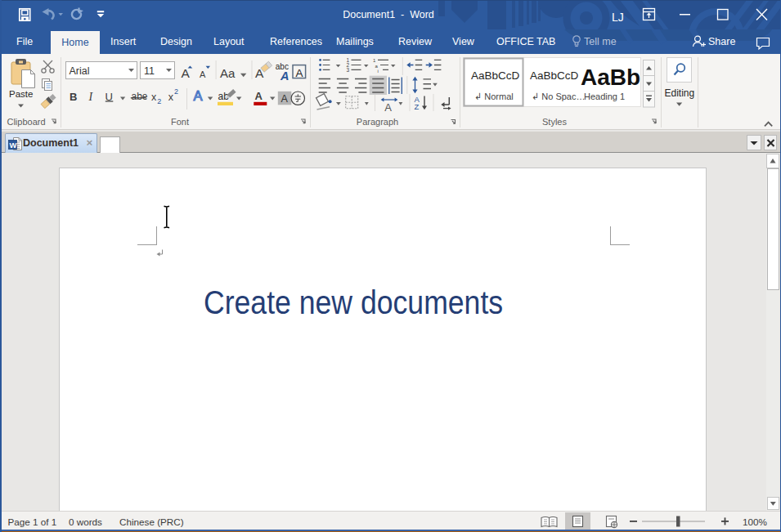  Describe the element at coordinates (227, 74) in the screenshot. I see `svg-text: Aa` at that location.